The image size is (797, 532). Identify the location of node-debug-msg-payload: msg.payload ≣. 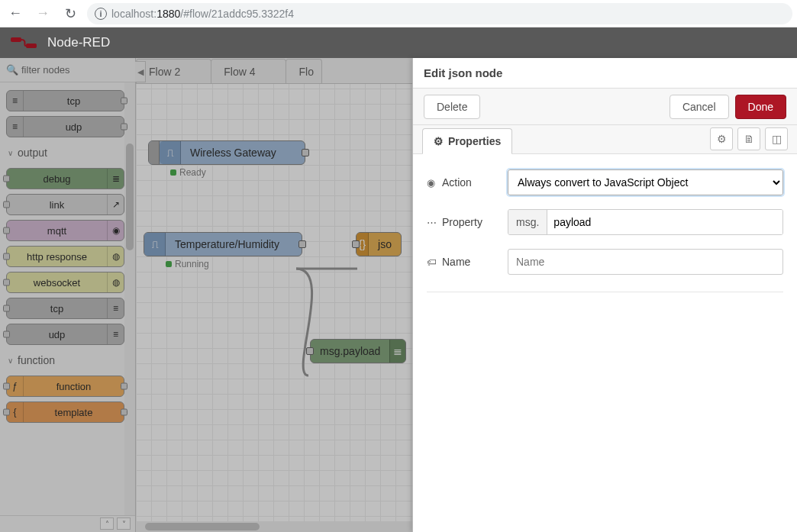
(358, 351).